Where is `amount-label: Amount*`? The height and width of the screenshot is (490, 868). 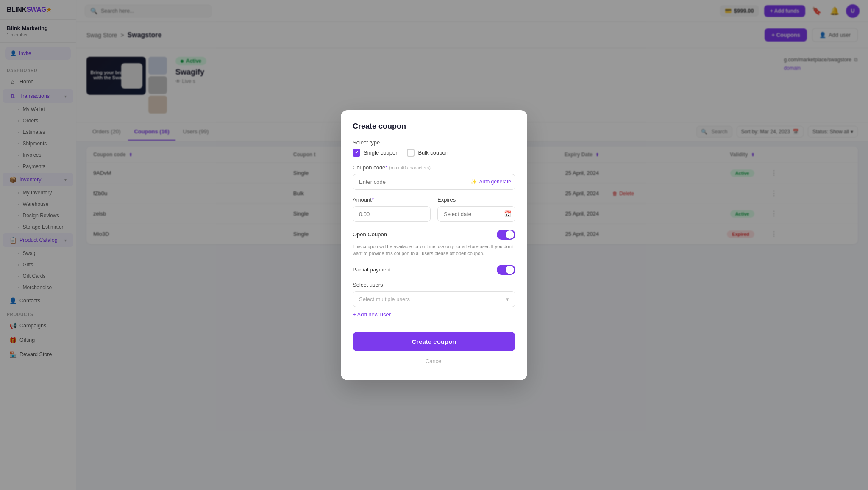
amount-label: Amount* is located at coordinates (392, 200).